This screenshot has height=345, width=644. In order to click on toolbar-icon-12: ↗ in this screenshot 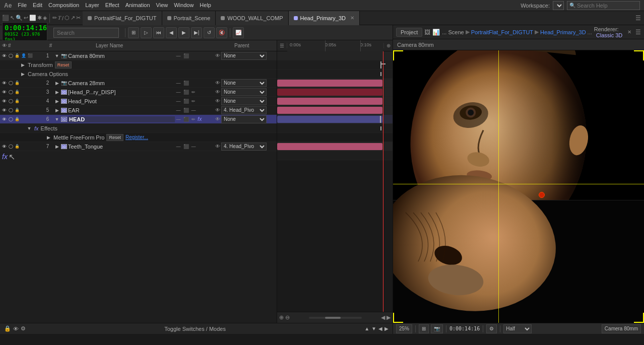, I will do `click(73, 18)`.